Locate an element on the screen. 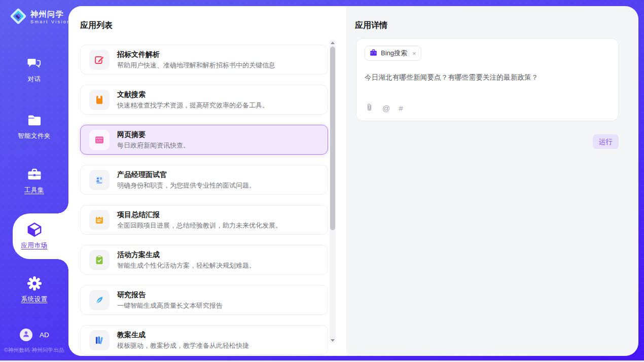 The height and width of the screenshot is (362, 644). browser-code-icon: </> is located at coordinates (99, 140).